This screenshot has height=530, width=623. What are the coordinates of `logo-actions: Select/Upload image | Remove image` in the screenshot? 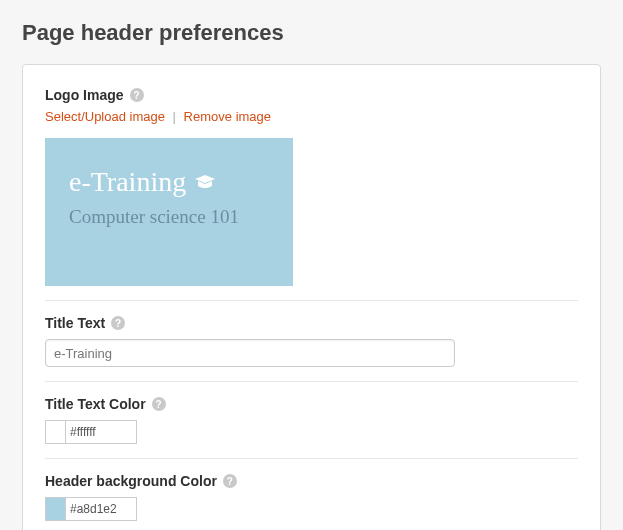 It's located at (312, 116).